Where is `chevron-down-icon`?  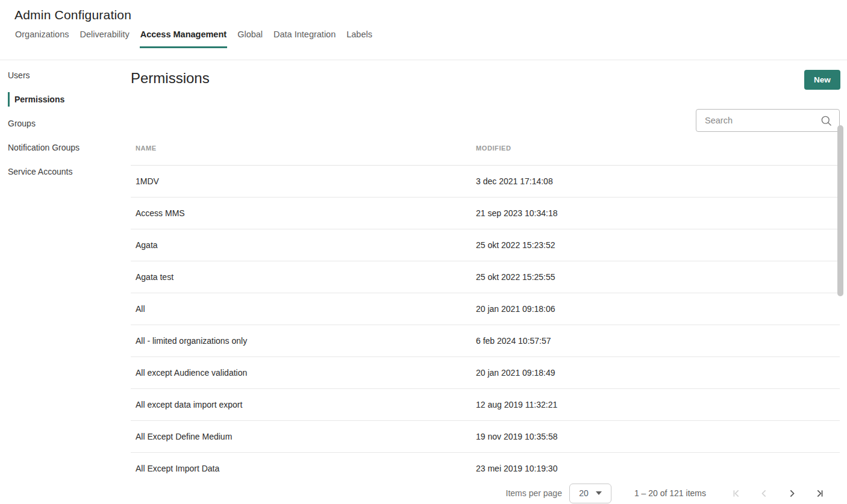 chevron-down-icon is located at coordinates (599, 493).